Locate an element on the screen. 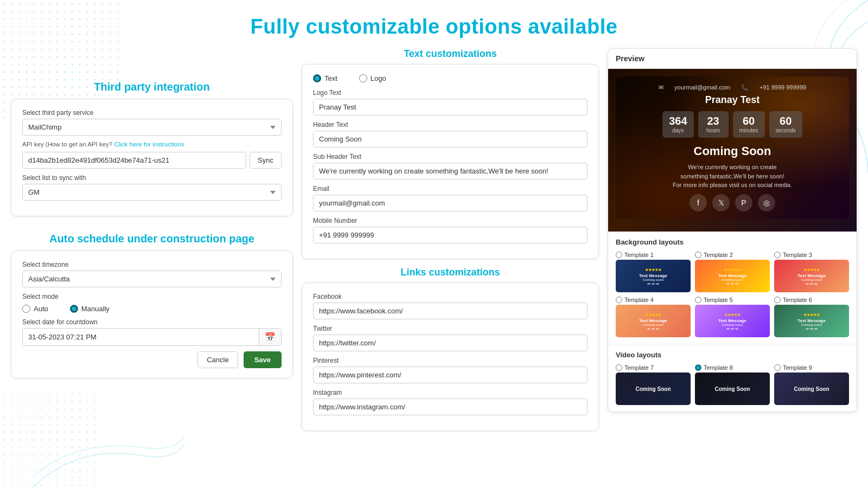 Image resolution: width=868 pixels, height=488 pixels. video-layouts-section: Video layouts Template 7 Coming Soon is located at coordinates (732, 378).